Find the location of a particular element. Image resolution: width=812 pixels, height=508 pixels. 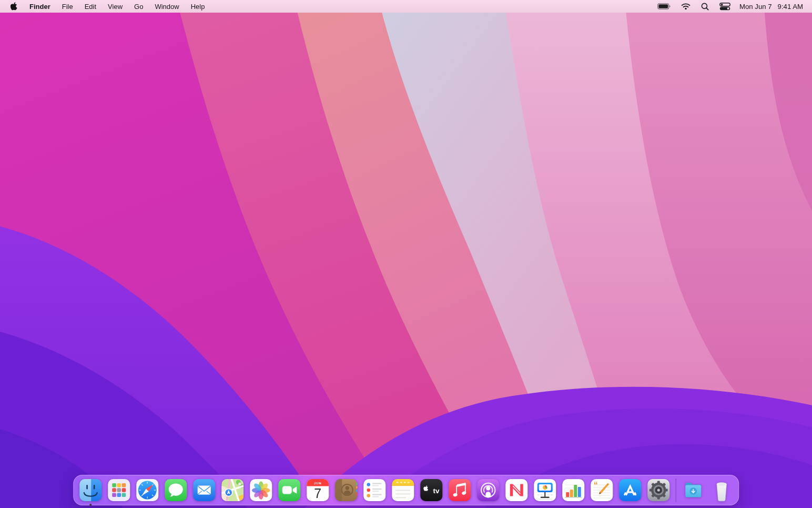

dock-item-mail is located at coordinates (204, 490).